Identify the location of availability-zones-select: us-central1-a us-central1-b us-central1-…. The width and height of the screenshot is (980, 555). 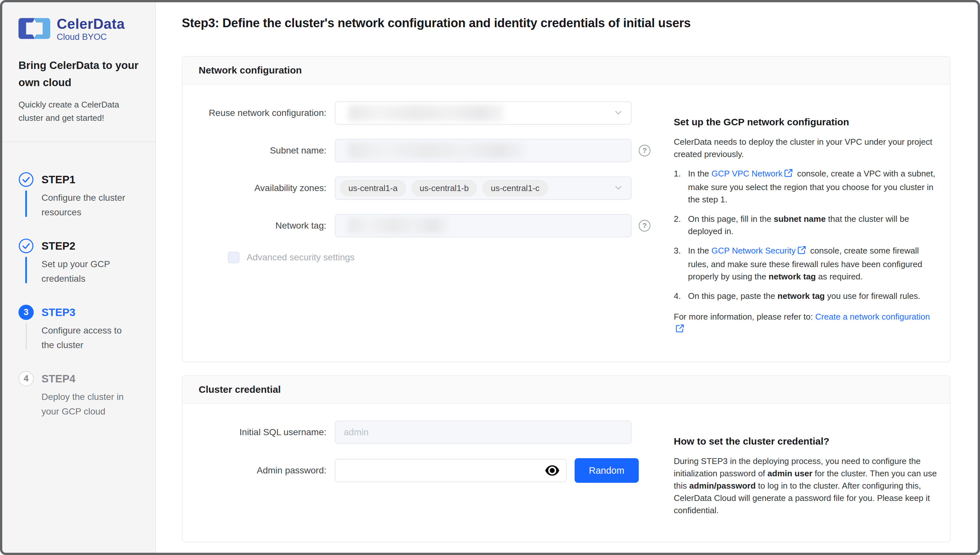
(483, 188).